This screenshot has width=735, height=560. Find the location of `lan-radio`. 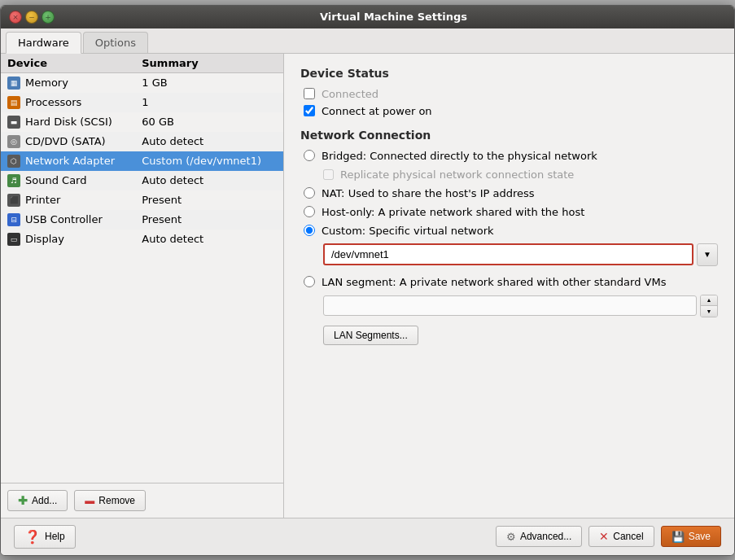

lan-radio is located at coordinates (309, 282).